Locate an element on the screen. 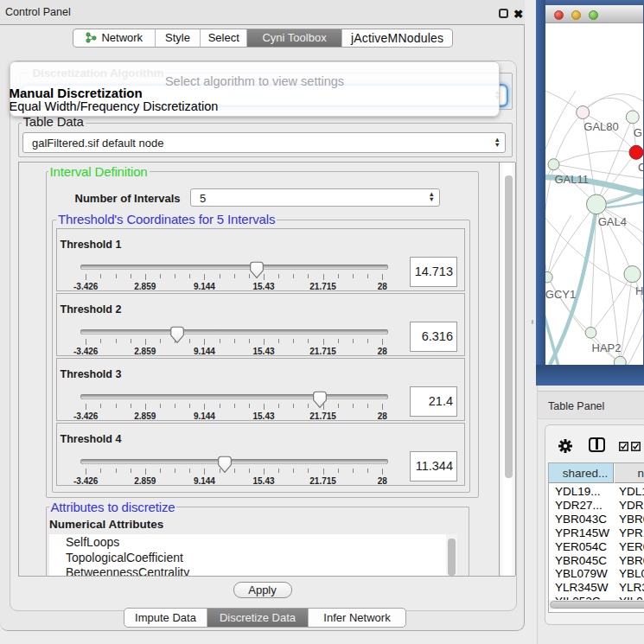  svg-text: C is located at coordinates (641, 168).